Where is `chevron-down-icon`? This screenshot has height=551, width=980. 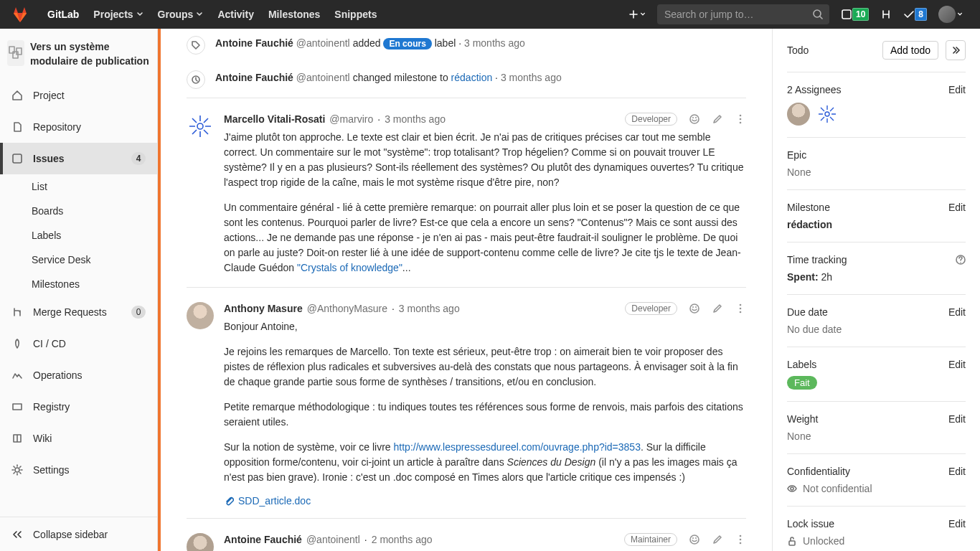 chevron-down-icon is located at coordinates (643, 14).